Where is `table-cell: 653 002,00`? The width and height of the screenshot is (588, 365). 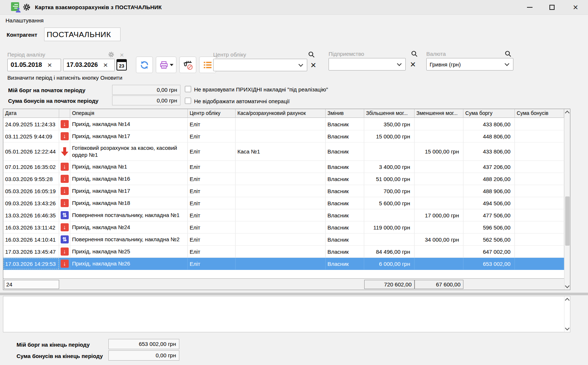 table-cell: 653 002,00 is located at coordinates (489, 264).